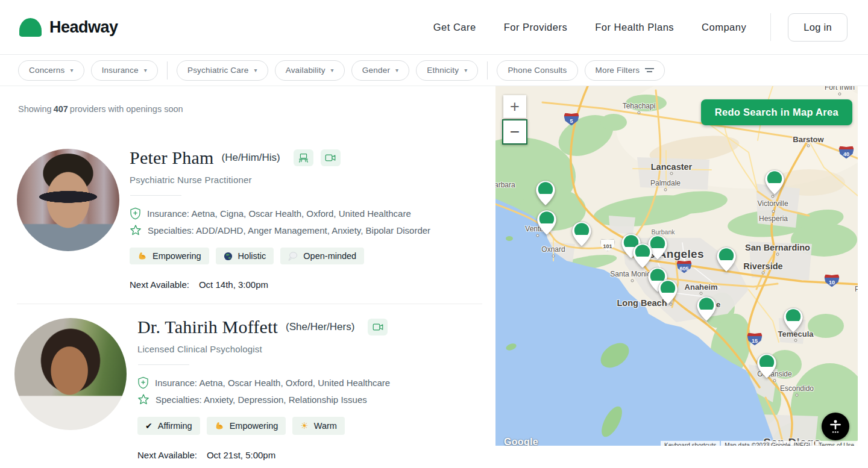 The width and height of the screenshot is (868, 468). What do you see at coordinates (380, 70) in the screenshot?
I see `filter-gender: Gender▾` at bounding box center [380, 70].